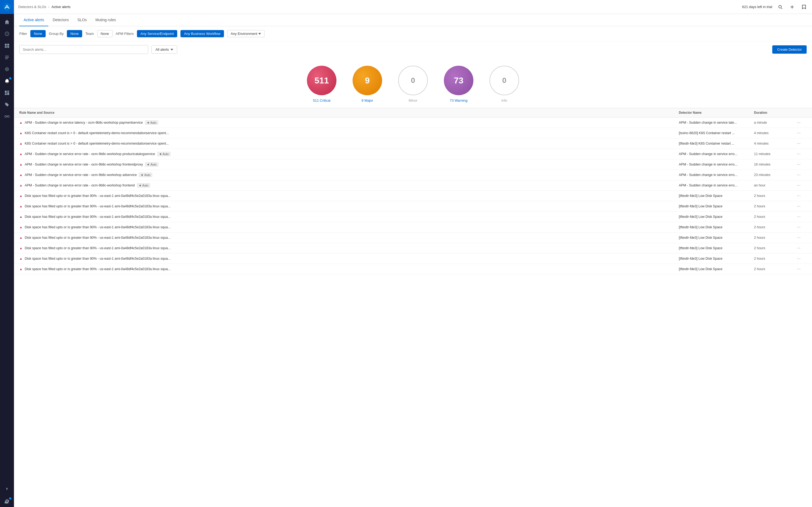  I want to click on tab-muting-rules: Muting rules, so click(105, 20).